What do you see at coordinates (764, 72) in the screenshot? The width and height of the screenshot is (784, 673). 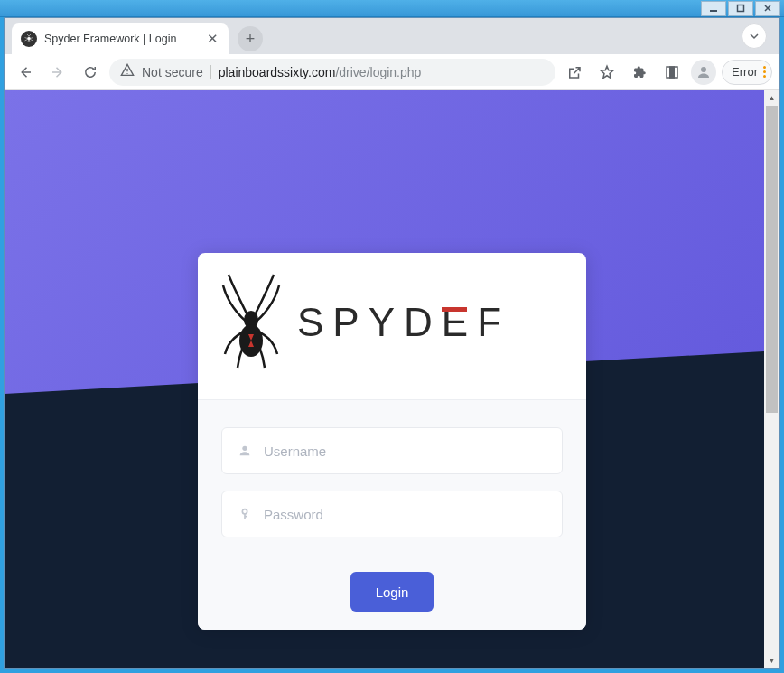 I see `browser-menu-icon` at bounding box center [764, 72].